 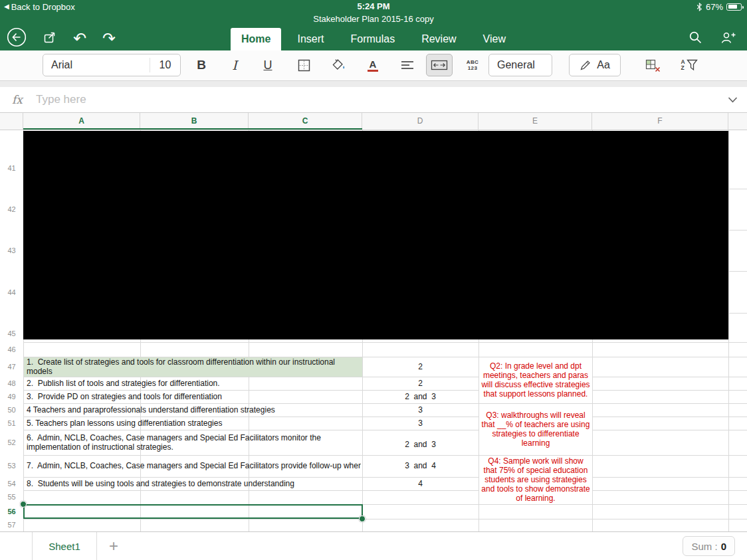 What do you see at coordinates (377, 100) in the screenshot?
I see `formula-input` at bounding box center [377, 100].